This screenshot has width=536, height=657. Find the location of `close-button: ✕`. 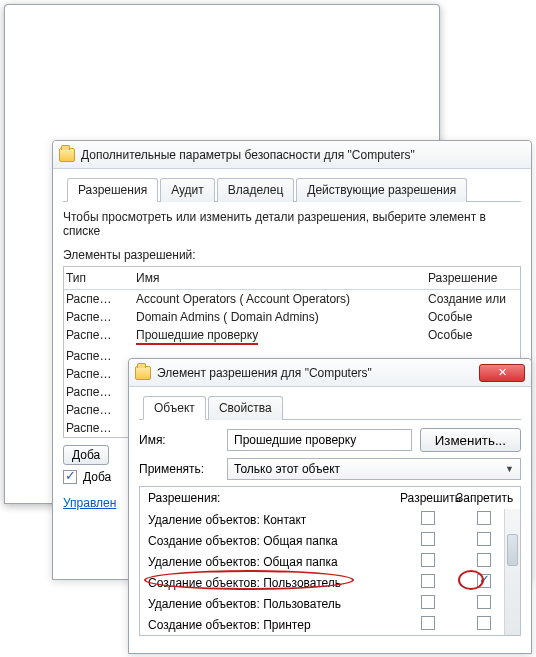

close-button: ✕ is located at coordinates (502, 373).